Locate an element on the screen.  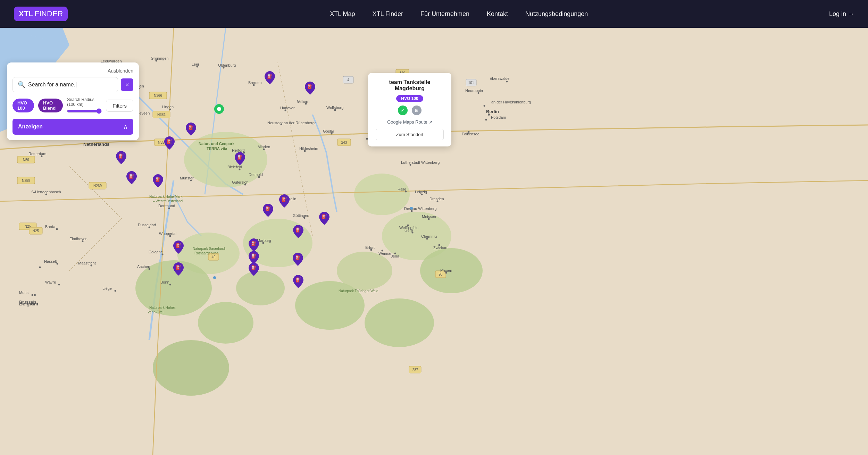
fuel-pin-19: ⛽ is located at coordinates (298, 282).